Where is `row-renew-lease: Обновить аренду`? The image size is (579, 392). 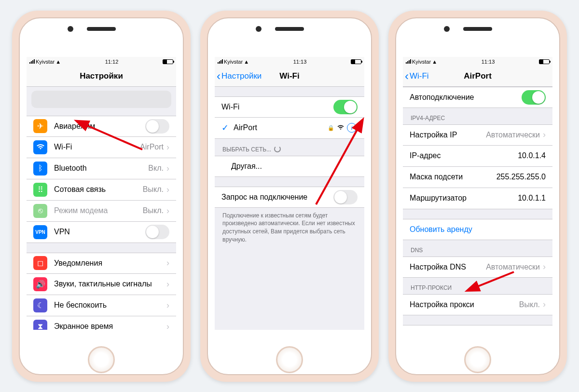 row-renew-lease: Обновить аренду is located at coordinates (478, 230).